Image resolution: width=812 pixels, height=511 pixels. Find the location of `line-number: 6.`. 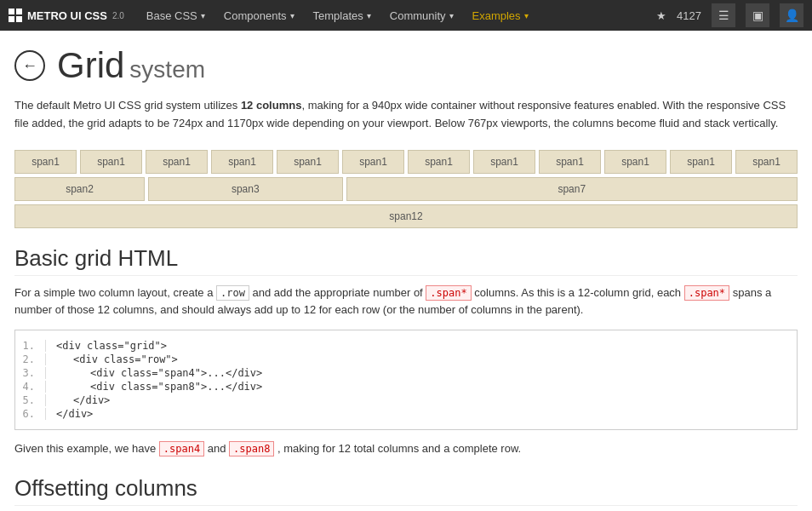

line-number: 6. is located at coordinates (31, 414).